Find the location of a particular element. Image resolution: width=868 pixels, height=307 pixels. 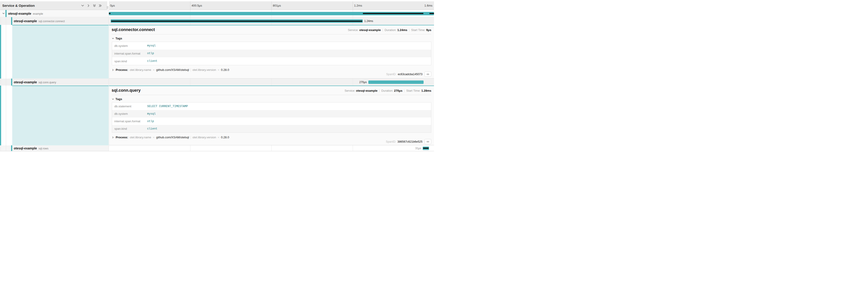

span-name-cell: otesql-example example is located at coordinates (55, 13).